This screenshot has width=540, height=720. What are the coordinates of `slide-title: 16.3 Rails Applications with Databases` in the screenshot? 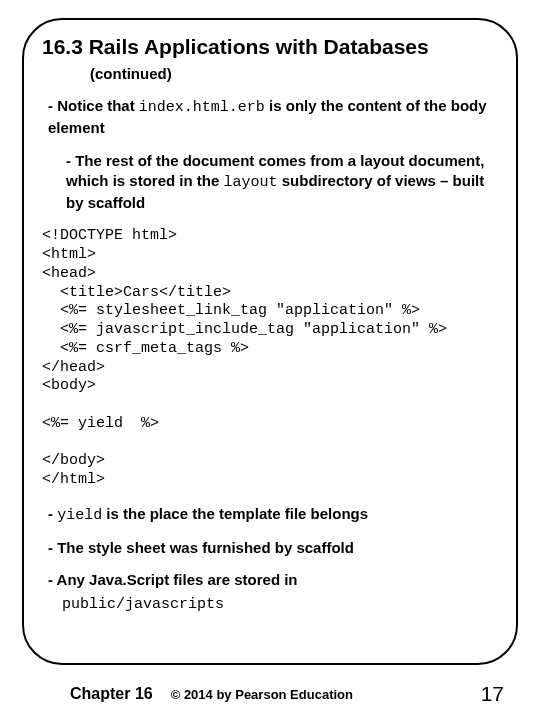 It's located at (270, 46).